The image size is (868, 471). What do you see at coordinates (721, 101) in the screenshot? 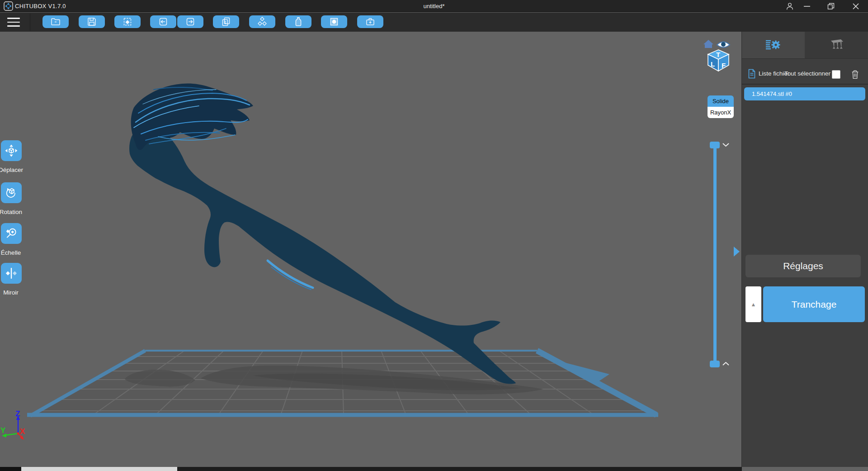
I see `view-mode-solid-button: Solide` at bounding box center [721, 101].